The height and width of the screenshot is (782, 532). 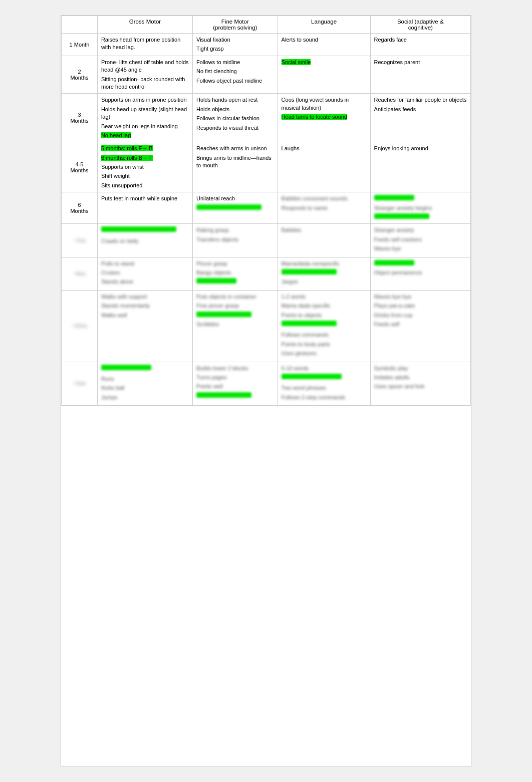 I want to click on fine-motor-2-months: Follows to midline No fist clenching Fol…, so click(x=235, y=75).